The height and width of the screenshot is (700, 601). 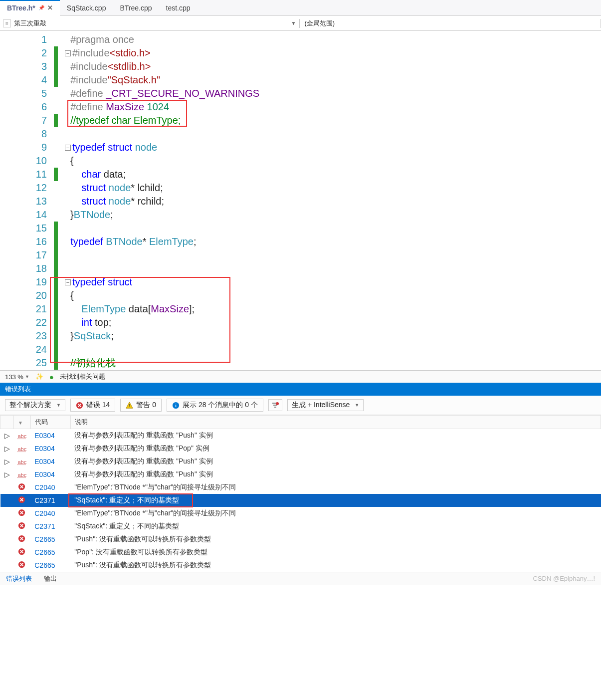 I want to click on messages-button: i 展示 28 个消息中的 0 个, so click(x=215, y=405).